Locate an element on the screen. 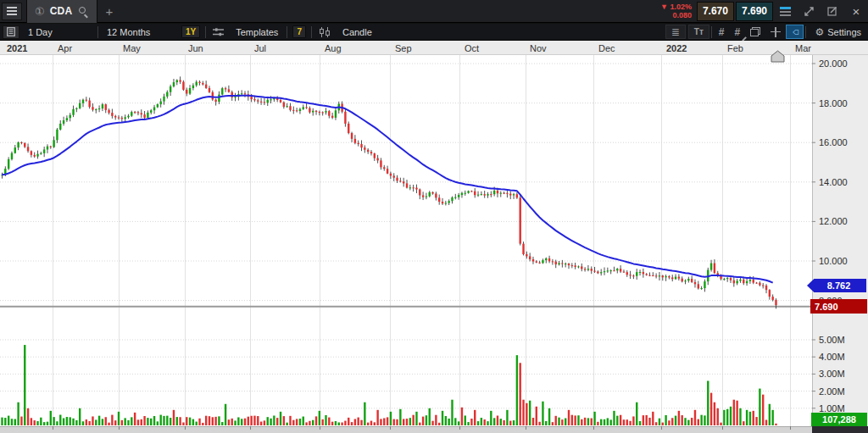  svg-text: 3.00M is located at coordinates (832, 374).